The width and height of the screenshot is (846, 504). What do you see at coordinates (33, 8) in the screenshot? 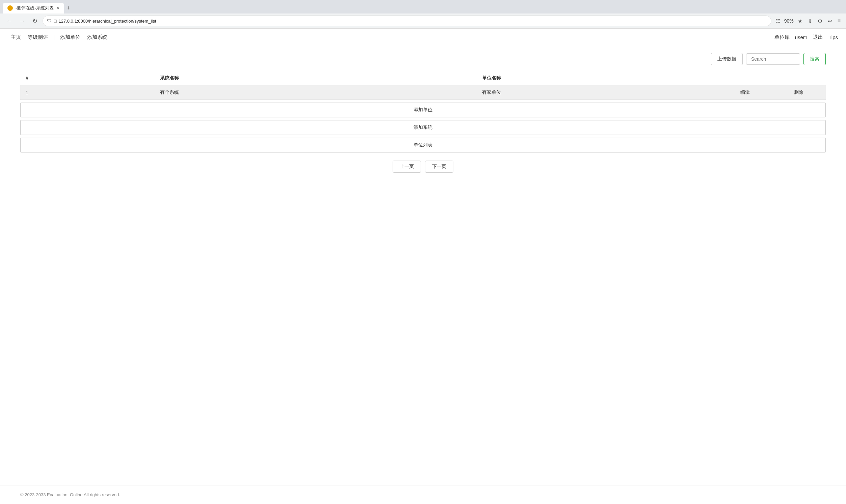
I see `active-tab: -测评在线-系统列表 ×` at bounding box center [33, 8].